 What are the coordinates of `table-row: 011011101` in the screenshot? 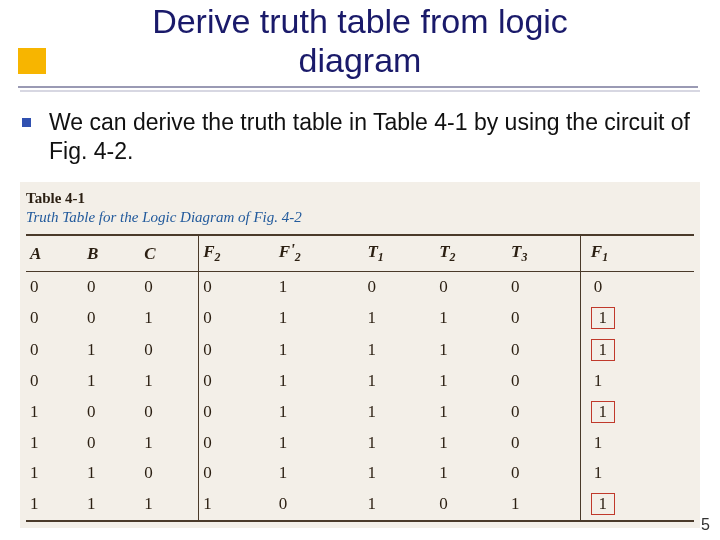 It's located at (360, 381).